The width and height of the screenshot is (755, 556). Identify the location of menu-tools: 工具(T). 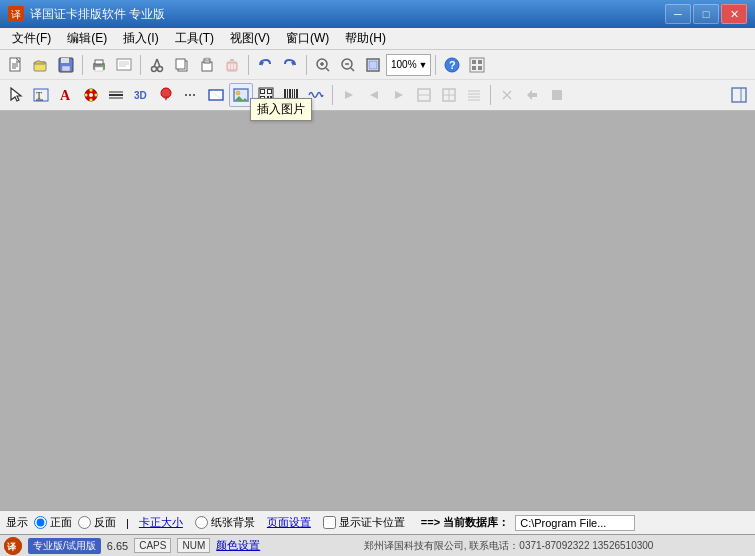
(194, 39).